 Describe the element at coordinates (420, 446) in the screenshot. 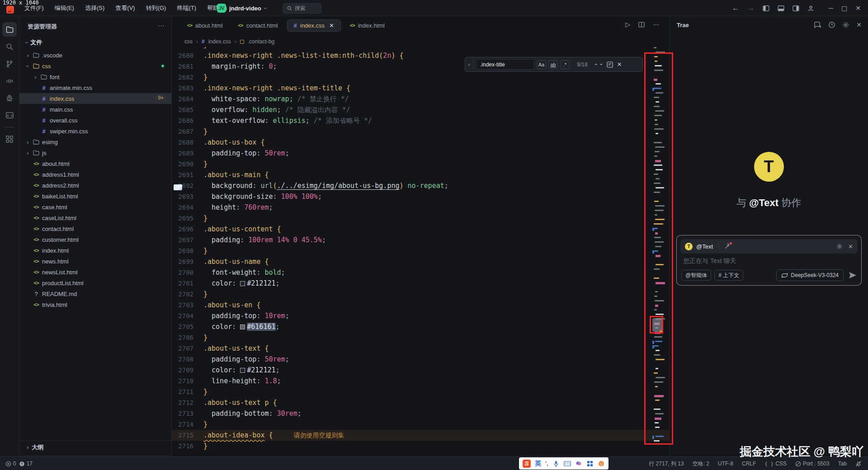

I see `code-line: 2716}` at that location.